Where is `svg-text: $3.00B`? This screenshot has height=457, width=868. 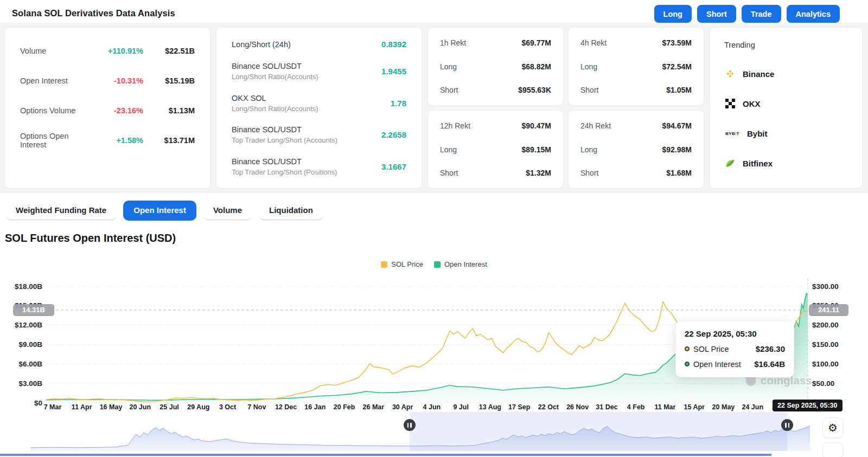 svg-text: $3.00B is located at coordinates (30, 384).